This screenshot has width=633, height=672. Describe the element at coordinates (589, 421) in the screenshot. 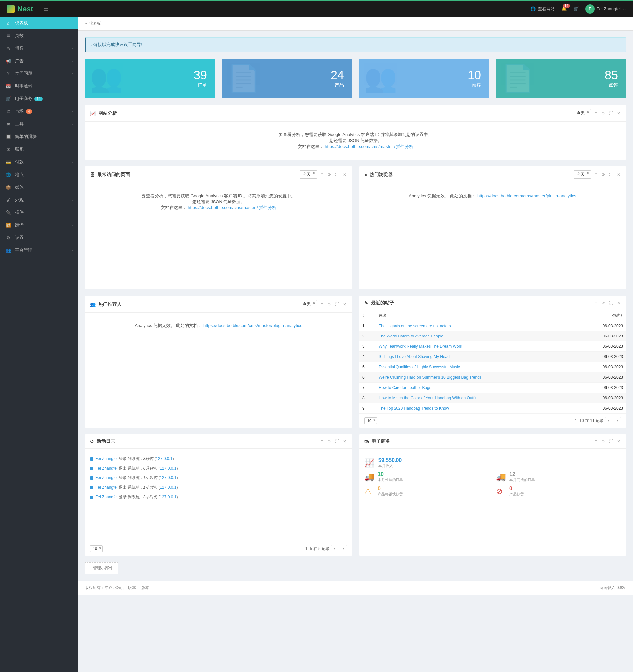

I see `pager-text: 1- 10 在 11 记录` at that location.